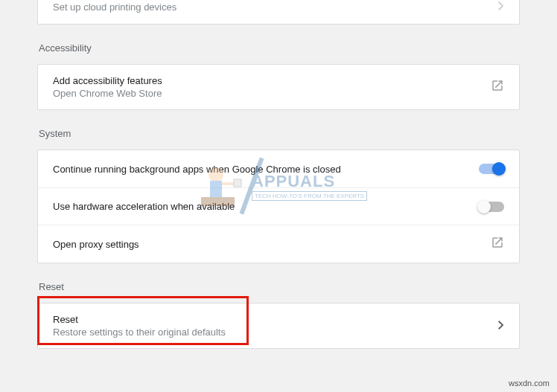 Image resolution: width=557 pixels, height=392 pixels. I want to click on cloud-print-card: Set up cloud printing devices, so click(278, 12).